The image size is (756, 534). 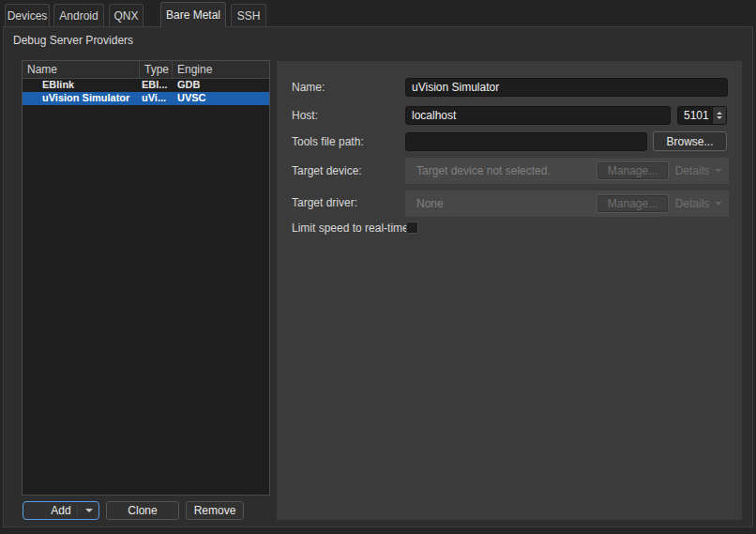 What do you see at coordinates (216, 511) in the screenshot?
I see `remove-button-label: Remove` at bounding box center [216, 511].